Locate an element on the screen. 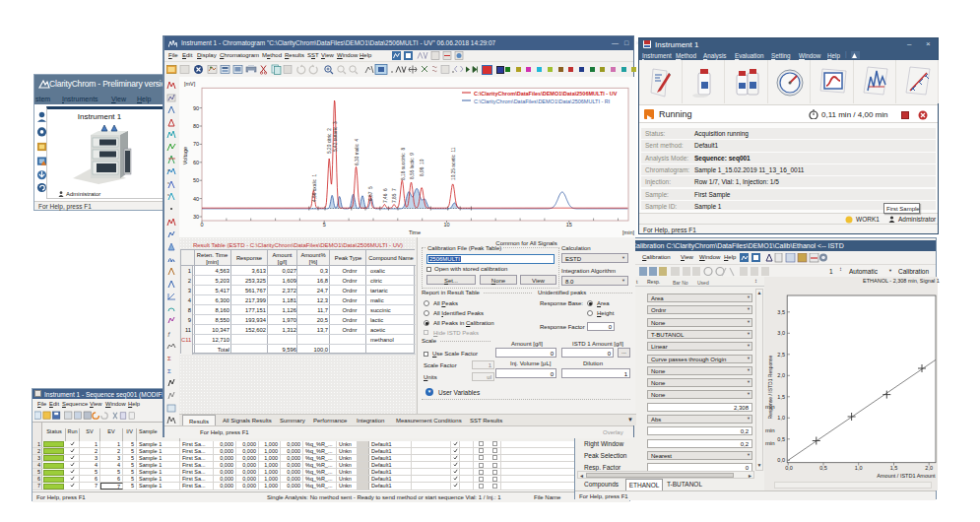 The image size is (980, 522). svg-text: 8,18 succinic 8 is located at coordinates (404, 163).